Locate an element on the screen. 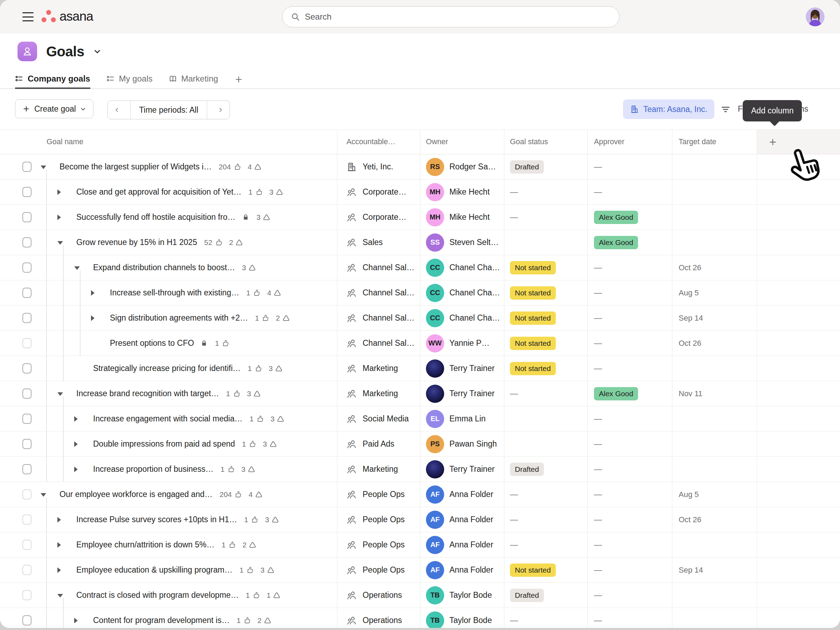 Image resolution: width=840 pixels, height=630 pixels. add-tab-button is located at coordinates (239, 79).